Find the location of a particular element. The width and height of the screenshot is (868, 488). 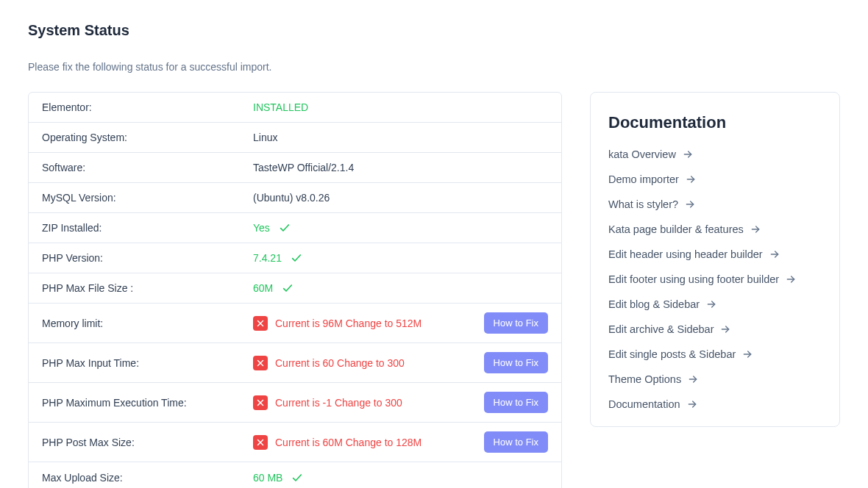

documentation-link-label: Edit archive & Sidebar is located at coordinates (661, 329).